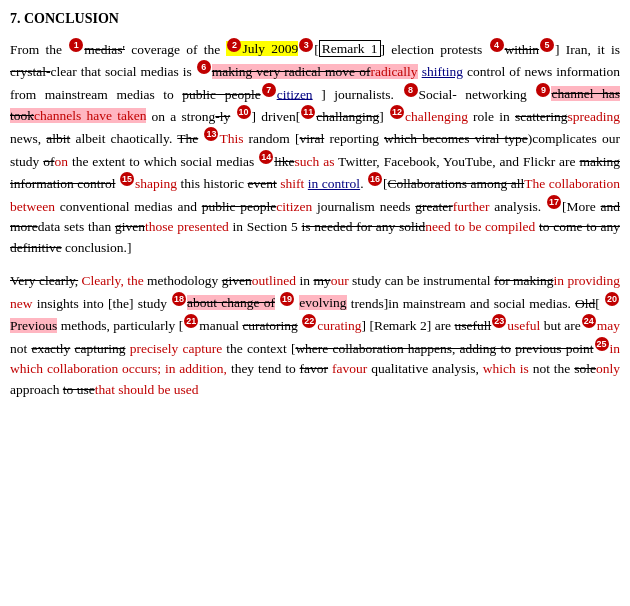  Describe the element at coordinates (497, 45) in the screenshot. I see `badge-4: 4` at that location.